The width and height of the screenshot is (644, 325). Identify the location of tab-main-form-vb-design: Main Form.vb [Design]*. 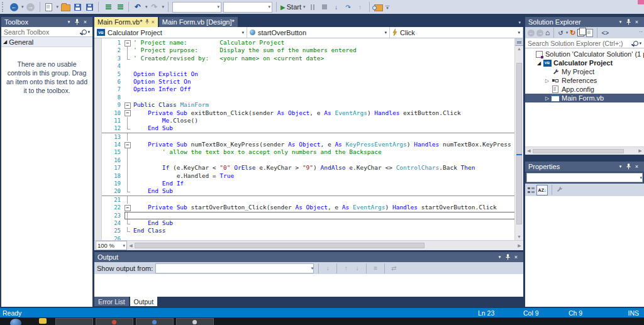
(199, 22).